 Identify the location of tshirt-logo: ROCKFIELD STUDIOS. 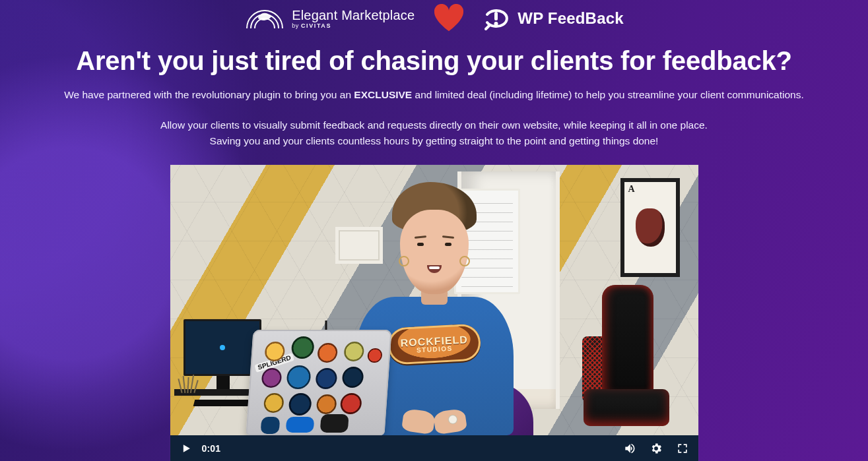
(434, 344).